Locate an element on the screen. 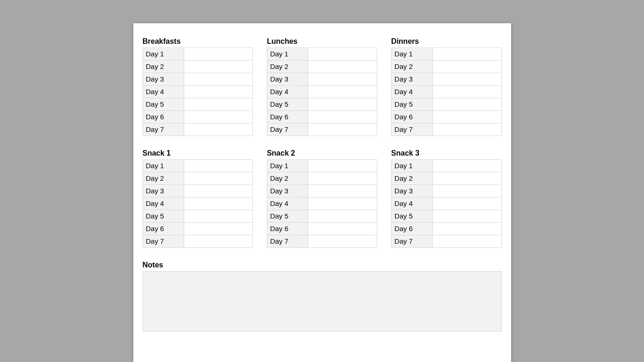  notes-box is located at coordinates (322, 301).